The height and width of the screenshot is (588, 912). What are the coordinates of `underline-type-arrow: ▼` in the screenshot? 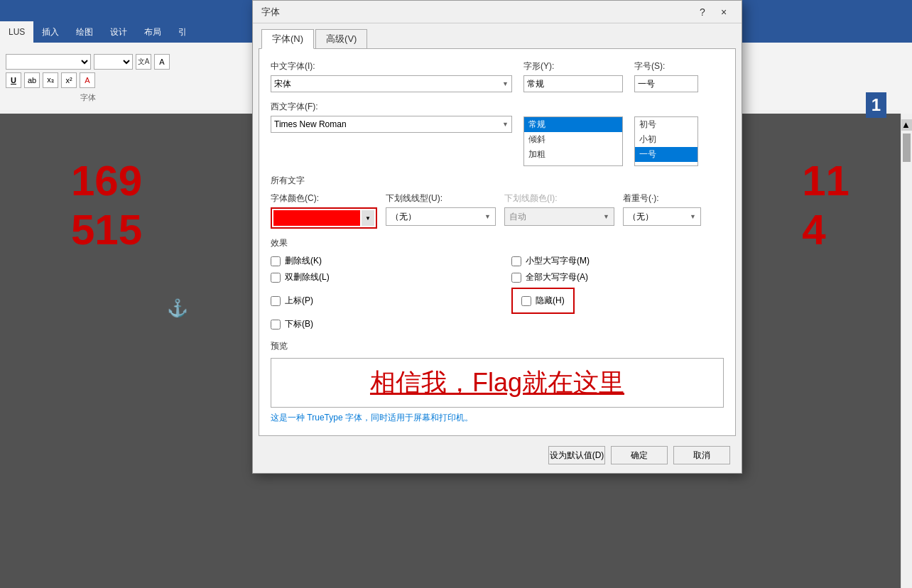 It's located at (487, 217).